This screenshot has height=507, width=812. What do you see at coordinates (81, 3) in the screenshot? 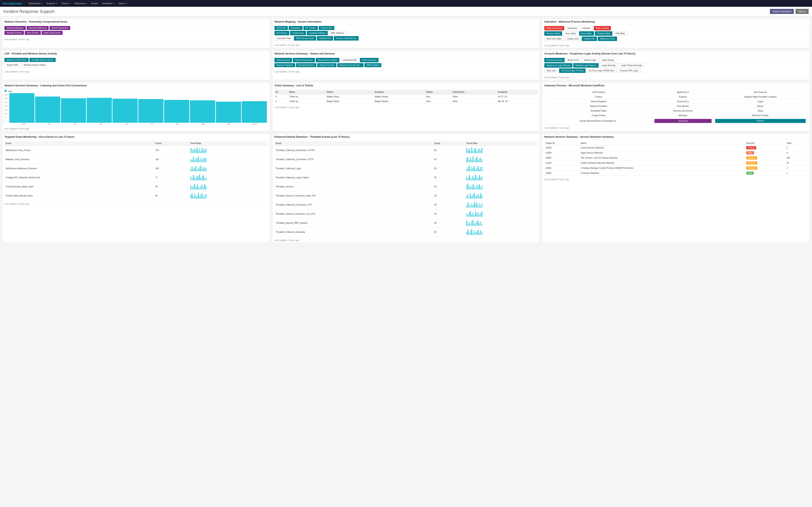
I see `nav-reporting: Reporting ▼` at bounding box center [81, 3].